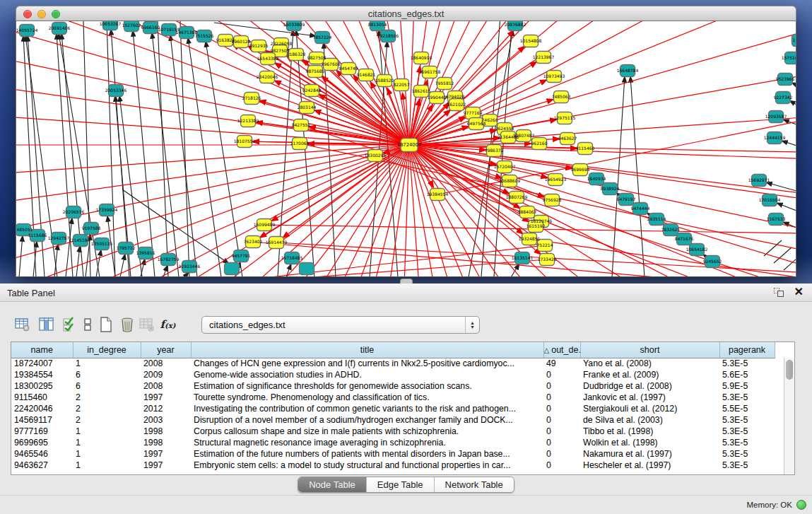 The image size is (812, 514). I want to click on graph-node-label: 9245652, so click(712, 262).